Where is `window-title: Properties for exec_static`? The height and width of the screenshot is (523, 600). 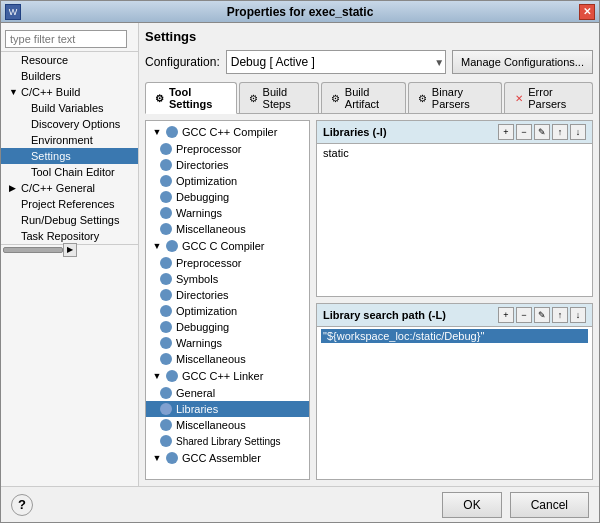 window-title: Properties for exec_static is located at coordinates (300, 12).